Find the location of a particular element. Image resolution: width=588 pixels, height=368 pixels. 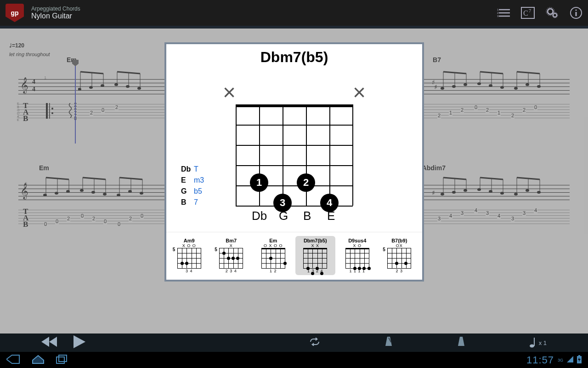

header-subtitle: Arpeggiated Chords is located at coordinates (264, 9).